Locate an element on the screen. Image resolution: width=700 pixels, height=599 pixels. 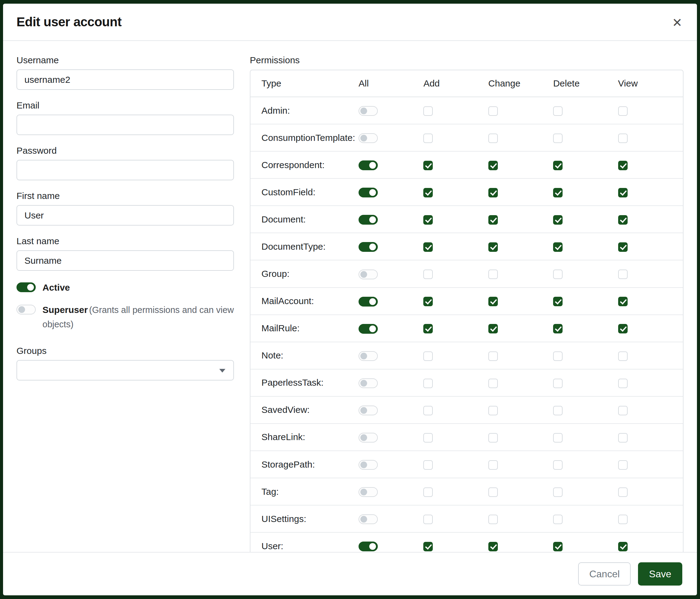
first-name-field is located at coordinates (125, 215).